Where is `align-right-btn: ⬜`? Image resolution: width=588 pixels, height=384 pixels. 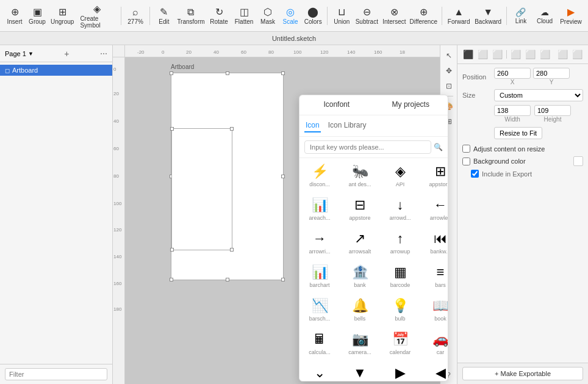
align-right-btn: ⬜ is located at coordinates (498, 54).